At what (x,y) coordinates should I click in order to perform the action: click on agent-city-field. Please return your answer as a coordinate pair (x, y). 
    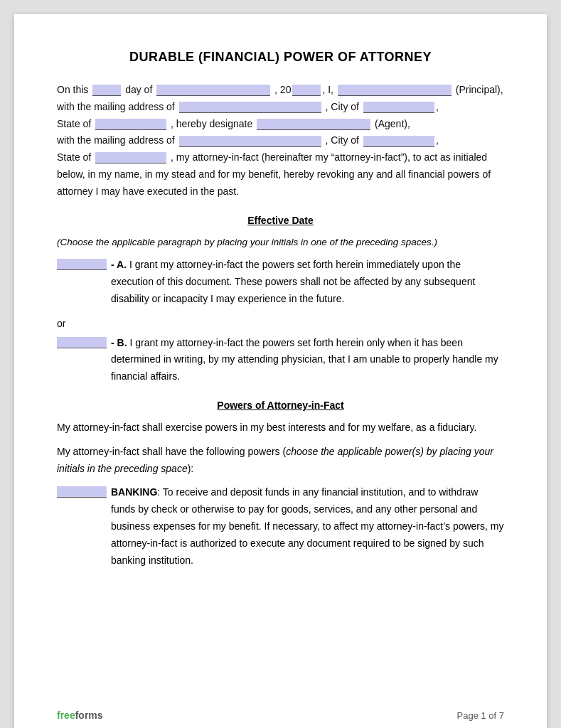
    Looking at the image, I should click on (399, 141).